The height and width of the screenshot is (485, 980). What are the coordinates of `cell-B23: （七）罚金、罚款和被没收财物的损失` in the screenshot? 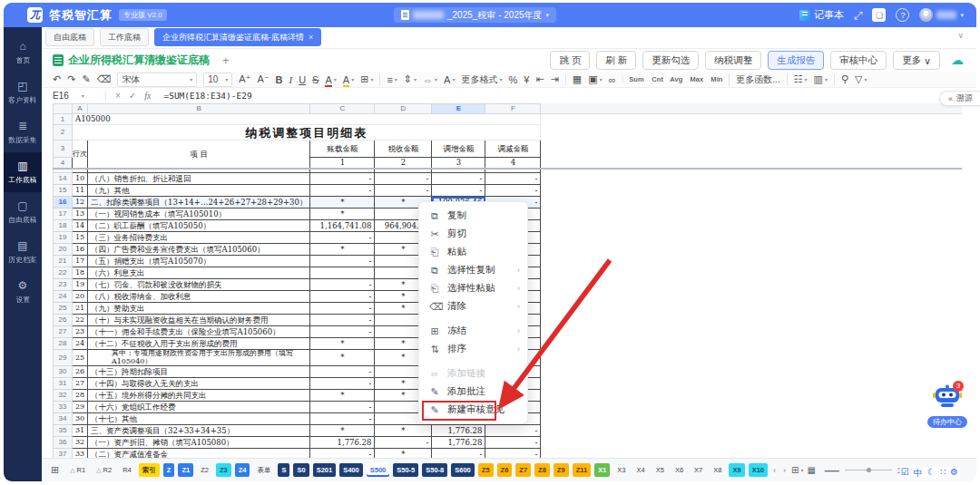 It's located at (200, 285).